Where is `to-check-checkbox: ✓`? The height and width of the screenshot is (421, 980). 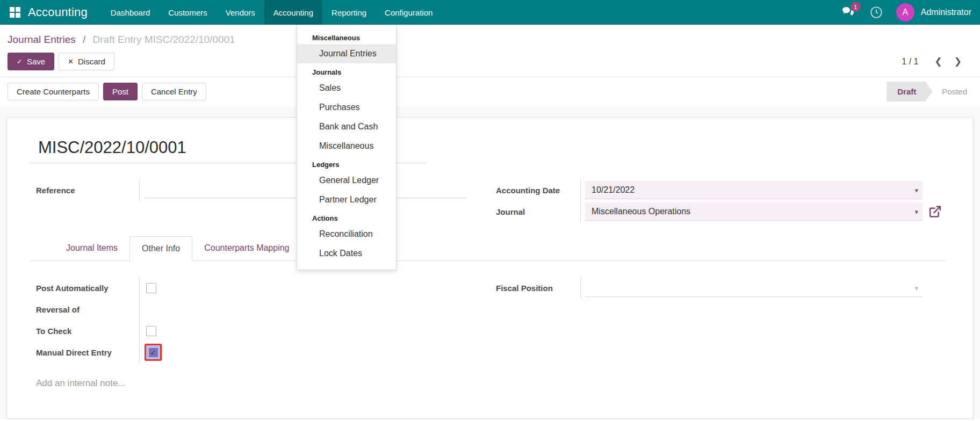
to-check-checkbox: ✓ is located at coordinates (152, 331).